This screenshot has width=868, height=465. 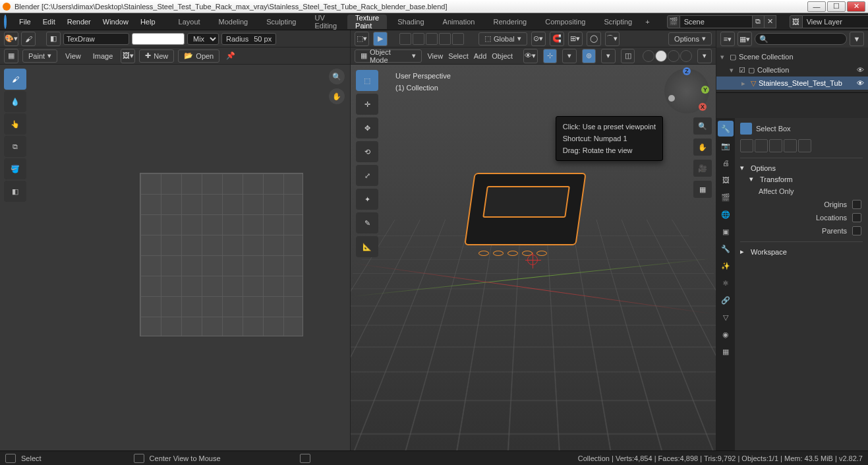 What do you see at coordinates (367, 104) in the screenshot?
I see `tool-cursor: ✛` at bounding box center [367, 104].